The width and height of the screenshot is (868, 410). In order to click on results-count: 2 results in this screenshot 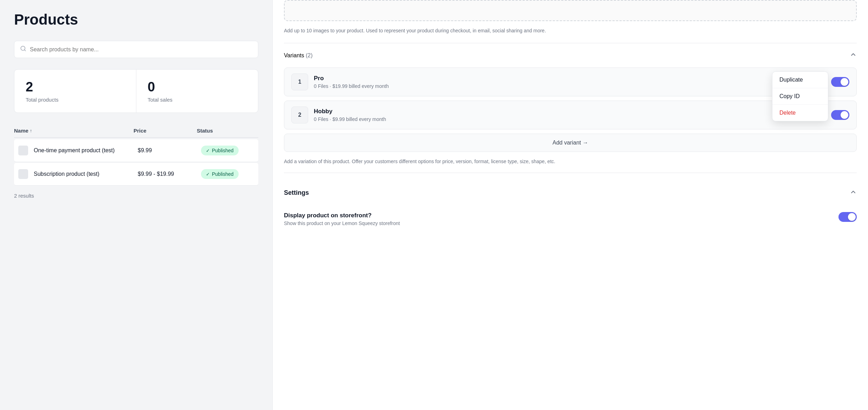, I will do `click(136, 196)`.